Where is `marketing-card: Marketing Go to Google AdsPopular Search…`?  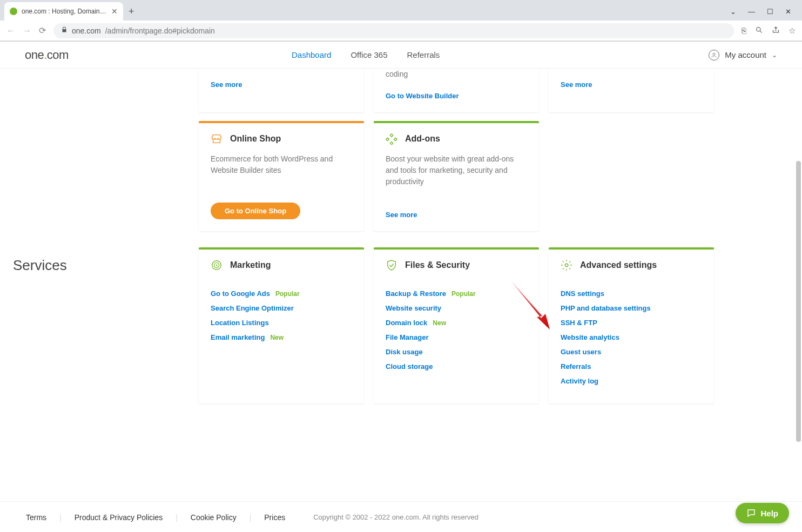
marketing-card: Marketing Go to Google AdsPopular Search… is located at coordinates (281, 325).